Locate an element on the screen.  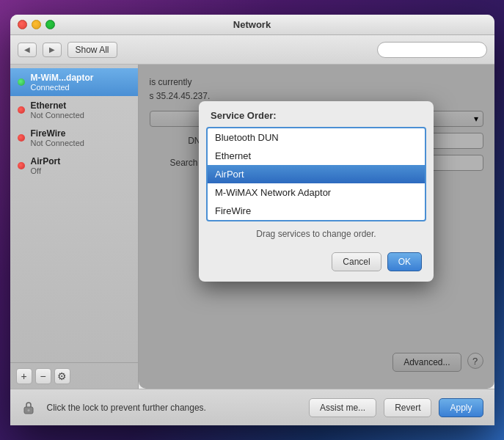
zoom-button is located at coordinates (50, 25).